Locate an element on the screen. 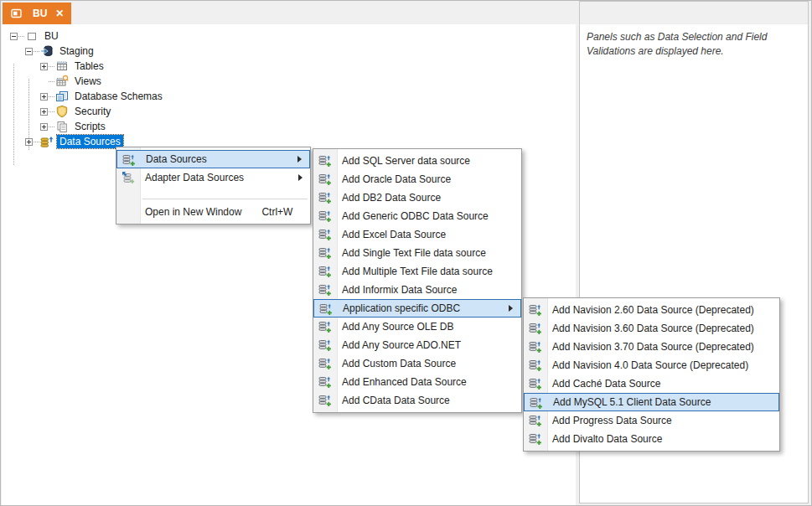  menu-item-add-single-text-file-data-source: Add Single Text File data source is located at coordinates (417, 253).